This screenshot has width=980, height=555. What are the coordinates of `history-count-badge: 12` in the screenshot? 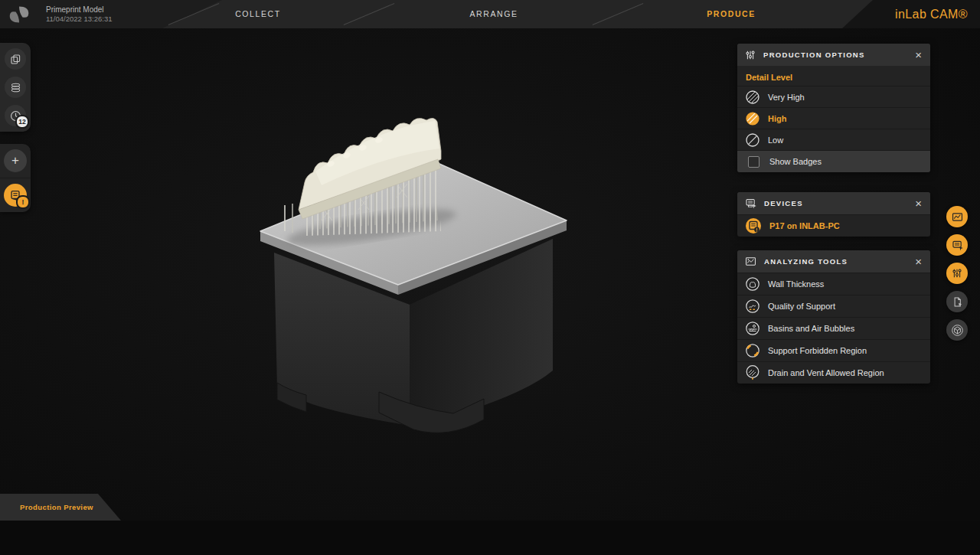 It's located at (22, 122).